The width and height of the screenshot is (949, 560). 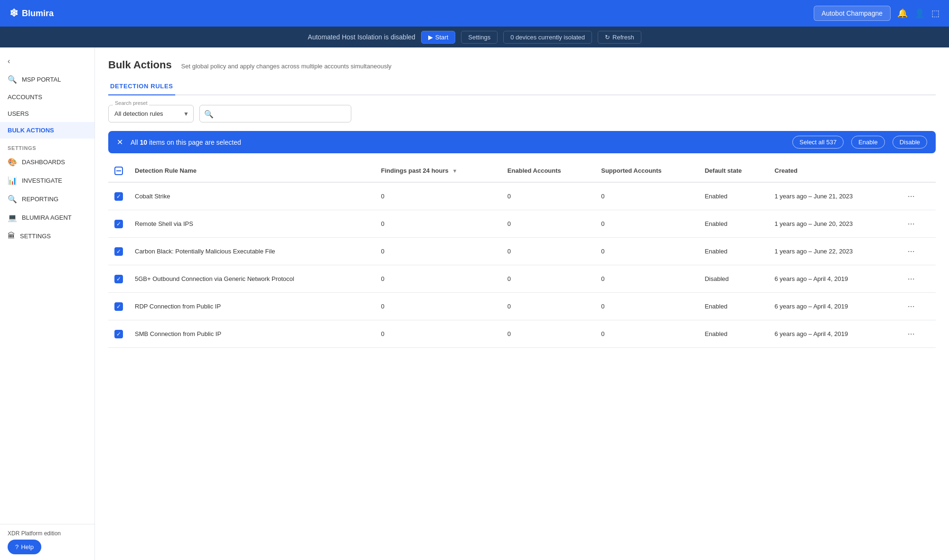 What do you see at coordinates (252, 307) in the screenshot?
I see `row-name-4: RDP Connection from Public IP` at bounding box center [252, 307].